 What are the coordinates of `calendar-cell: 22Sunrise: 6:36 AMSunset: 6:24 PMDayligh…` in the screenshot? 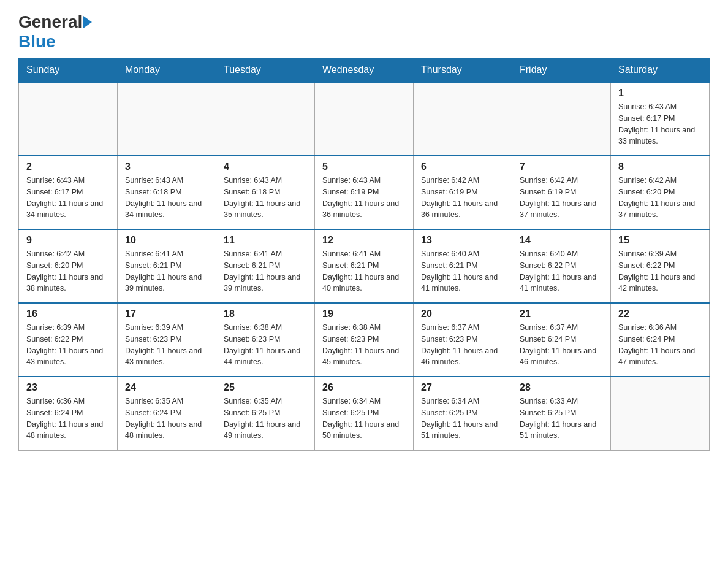 It's located at (661, 340).